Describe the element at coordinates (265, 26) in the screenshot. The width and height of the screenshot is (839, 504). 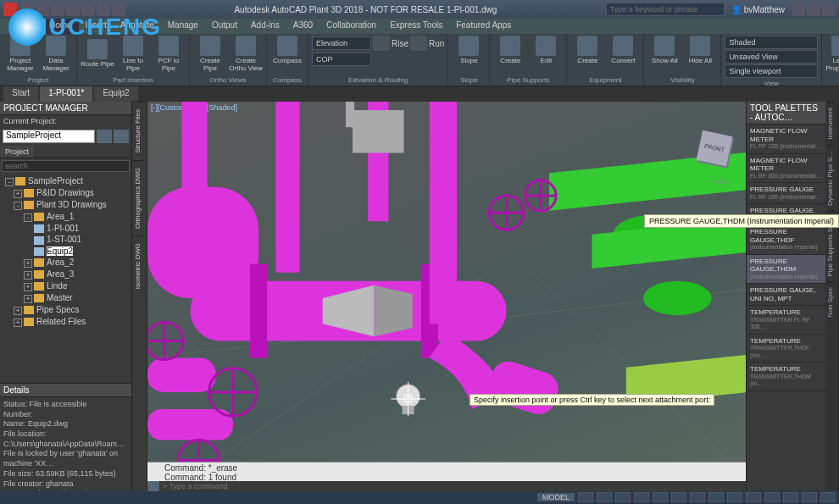
I see `ribbon-tab-addins: Add-ins` at that location.